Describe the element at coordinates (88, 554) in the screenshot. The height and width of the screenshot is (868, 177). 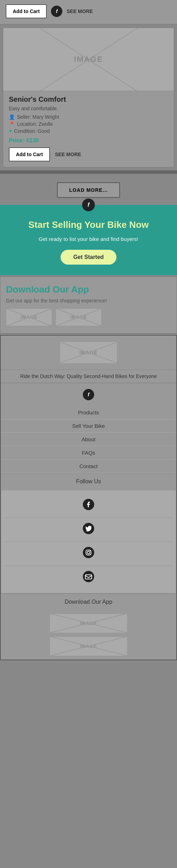
I see `instagram-icon` at that location.